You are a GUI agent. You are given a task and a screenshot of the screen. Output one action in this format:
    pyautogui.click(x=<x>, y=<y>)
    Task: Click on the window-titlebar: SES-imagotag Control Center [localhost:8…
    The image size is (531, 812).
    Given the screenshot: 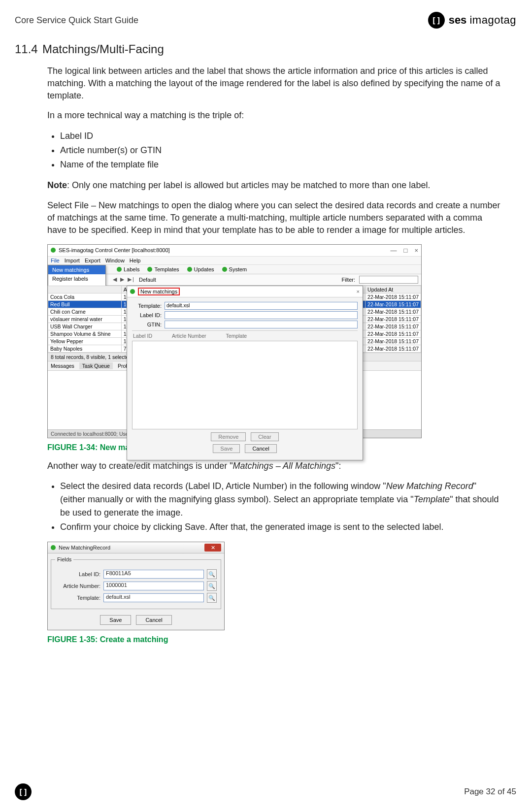 What is the action you would take?
    pyautogui.click(x=234, y=251)
    